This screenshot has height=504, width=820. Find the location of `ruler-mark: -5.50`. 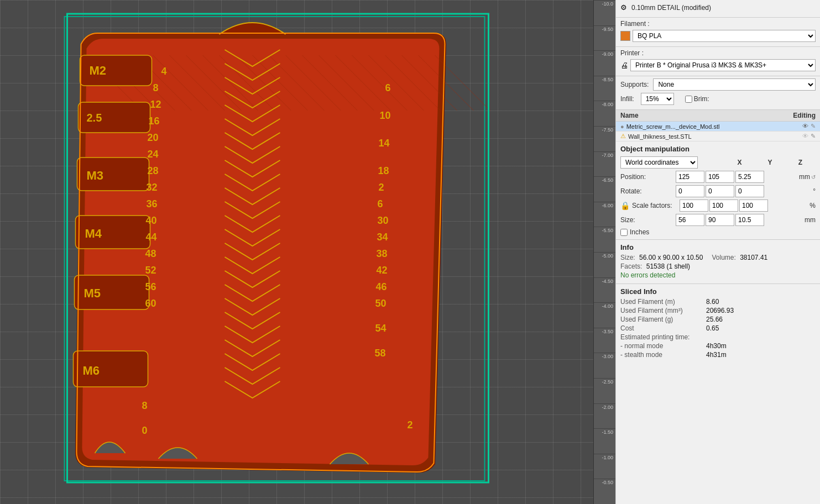

ruler-mark: -5.50 is located at coordinates (605, 239).